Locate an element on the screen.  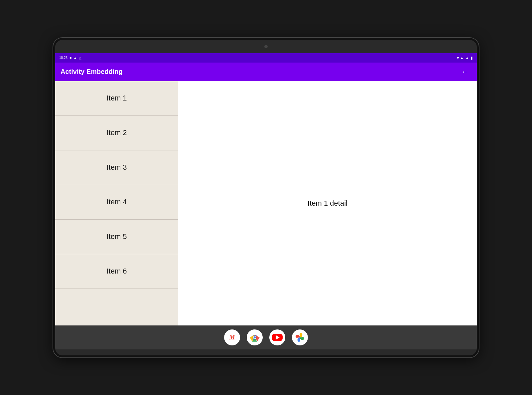
status-right: ▼▲ ▲ ▮ is located at coordinates (464, 58).